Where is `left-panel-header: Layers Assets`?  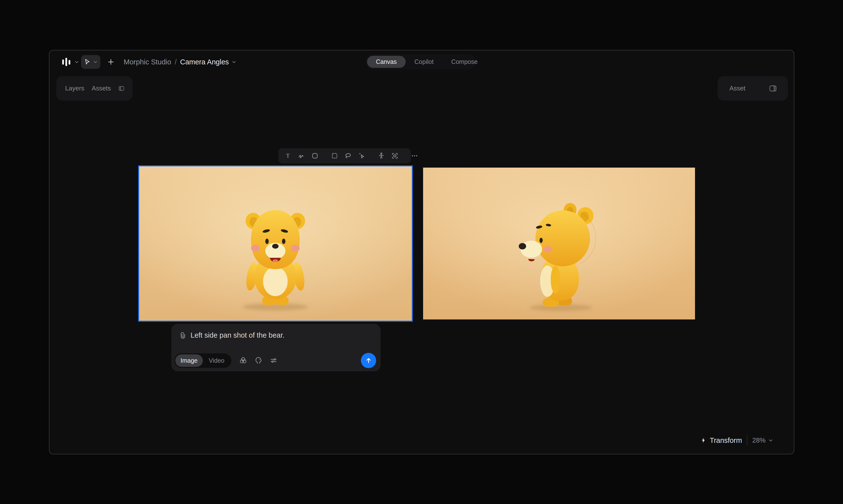
left-panel-header: Layers Assets is located at coordinates (94, 88).